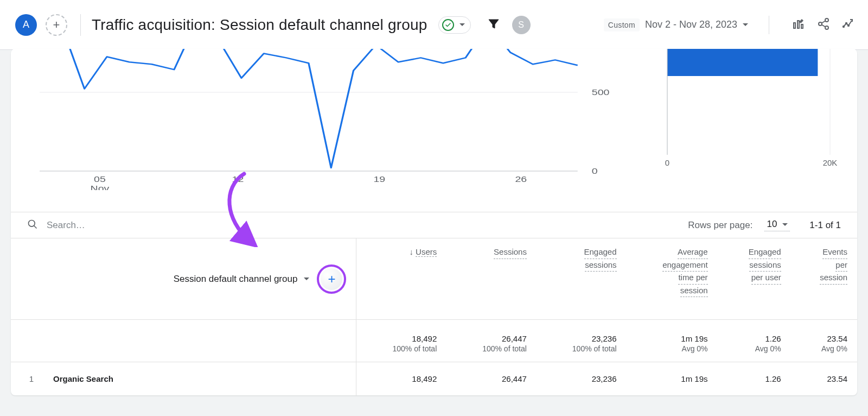 The height and width of the screenshot is (416, 868). Describe the element at coordinates (331, 279) in the screenshot. I see `annotation-ring` at that location.